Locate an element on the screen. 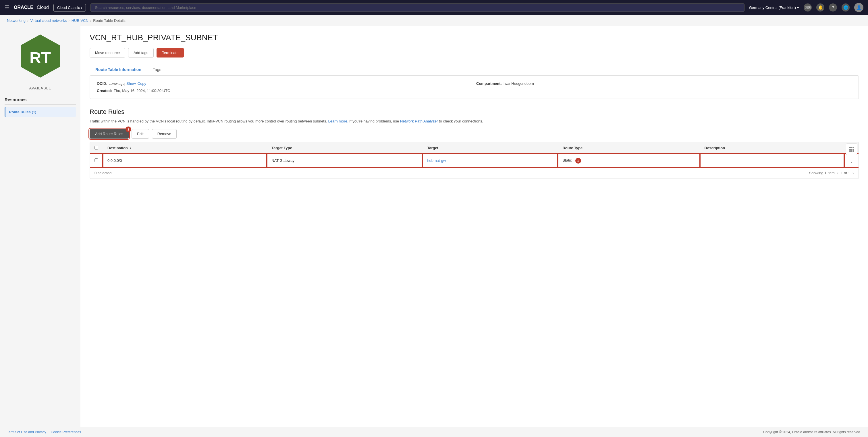 Image resolution: width=868 pixels, height=437 pixels. grid-settings-icon is located at coordinates (852, 149).